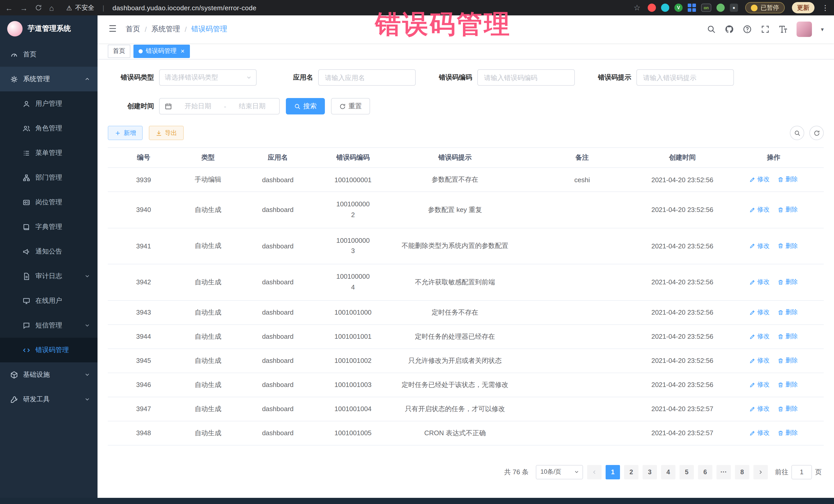 The image size is (834, 504). I want to click on sidebar-item-home: 首页, so click(49, 54).